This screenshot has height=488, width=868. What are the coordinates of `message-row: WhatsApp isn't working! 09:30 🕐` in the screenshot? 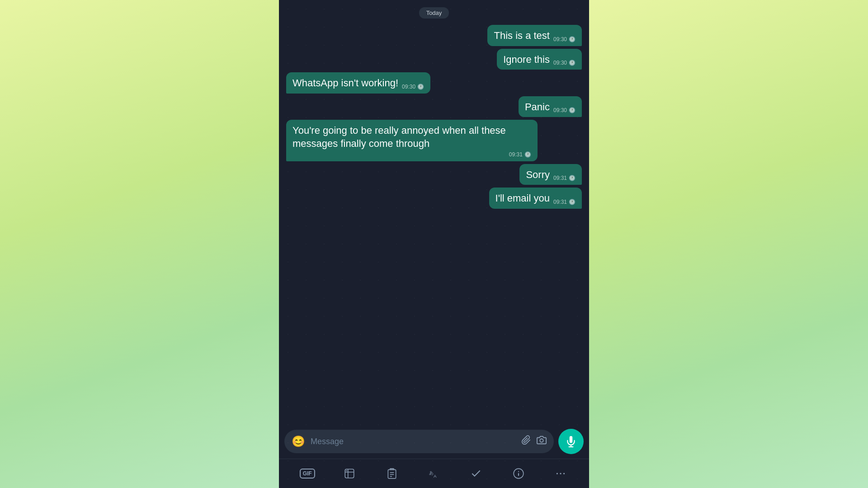 It's located at (434, 83).